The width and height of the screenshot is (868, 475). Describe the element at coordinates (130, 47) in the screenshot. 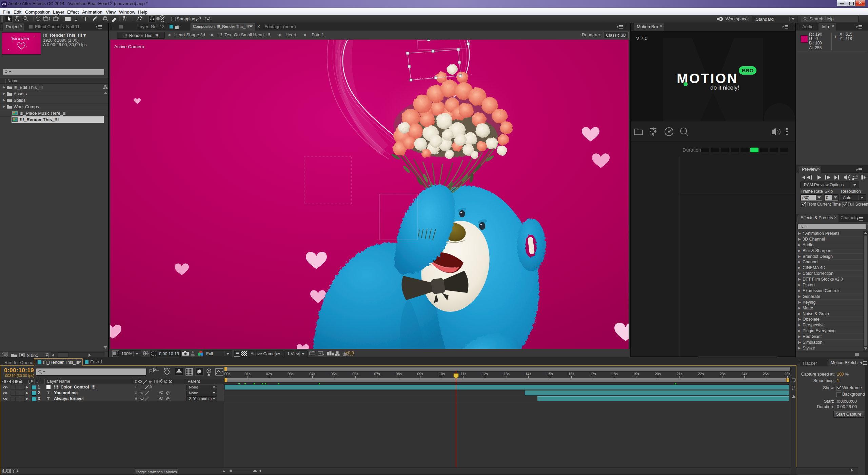

I see `svg-text: Active Camera` at that location.